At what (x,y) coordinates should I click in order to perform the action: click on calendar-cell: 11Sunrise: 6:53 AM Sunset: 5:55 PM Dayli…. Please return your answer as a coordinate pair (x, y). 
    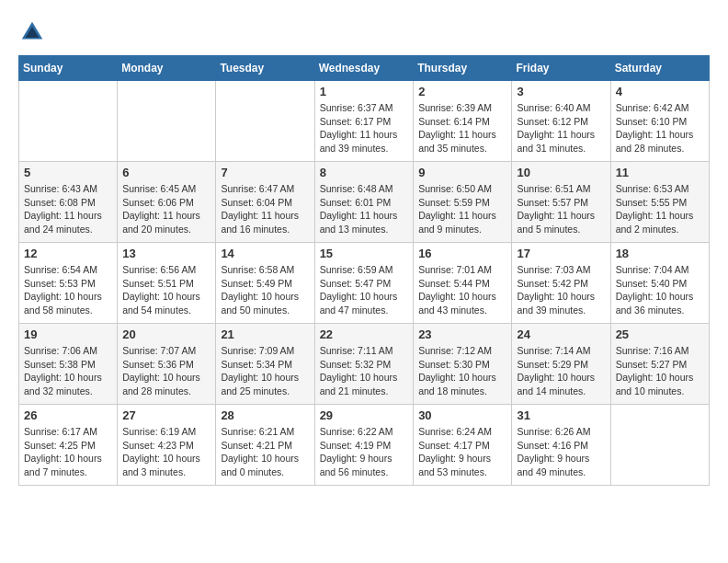
    Looking at the image, I should click on (660, 202).